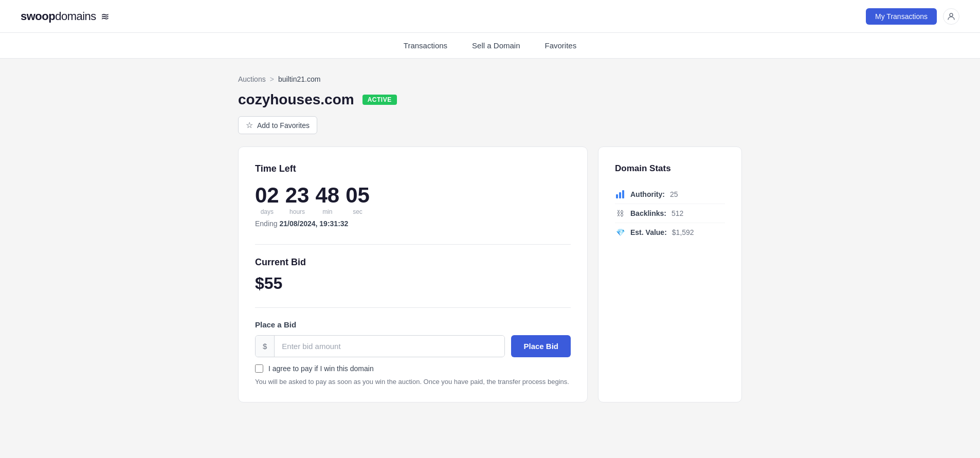  What do you see at coordinates (327, 195) in the screenshot?
I see `countdown-min-value: 48` at bounding box center [327, 195].